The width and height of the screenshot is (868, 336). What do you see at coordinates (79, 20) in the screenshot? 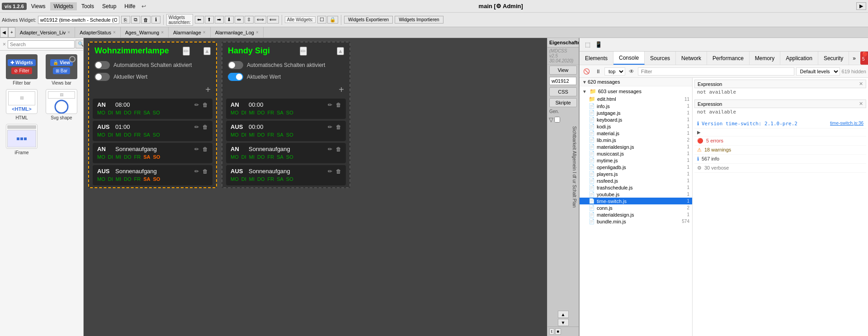
I see `widget-input` at bounding box center [79, 20].